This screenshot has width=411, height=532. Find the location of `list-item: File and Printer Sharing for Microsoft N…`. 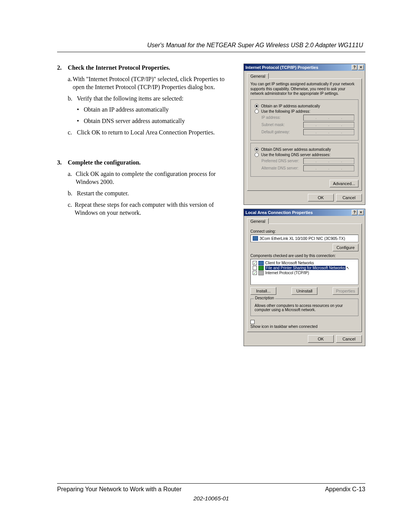

list-item: File and Printer Sharing for Microsoft N… is located at coordinates (304, 268).